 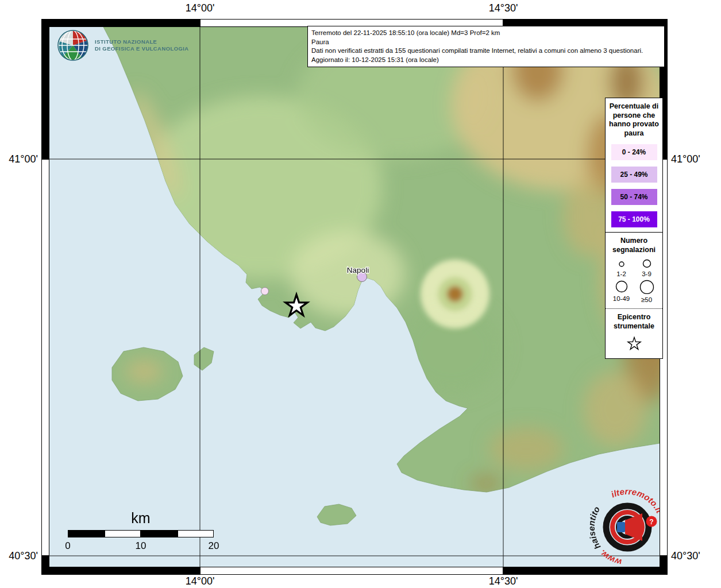 What do you see at coordinates (634, 197) in the screenshot?
I see `fear-class-swatch-3: 50 - 74%` at bounding box center [634, 197].